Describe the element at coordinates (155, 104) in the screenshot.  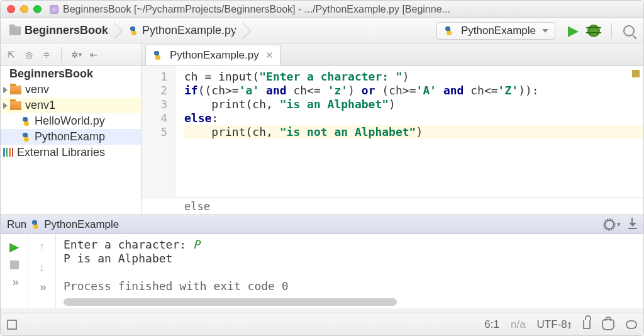
I see `line-number: 3` at that location.